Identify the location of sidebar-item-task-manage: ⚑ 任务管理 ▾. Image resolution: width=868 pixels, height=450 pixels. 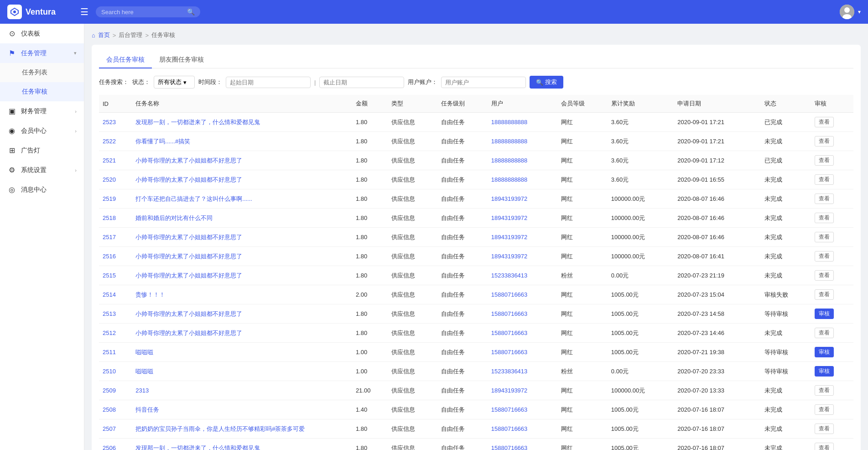
(42, 53).